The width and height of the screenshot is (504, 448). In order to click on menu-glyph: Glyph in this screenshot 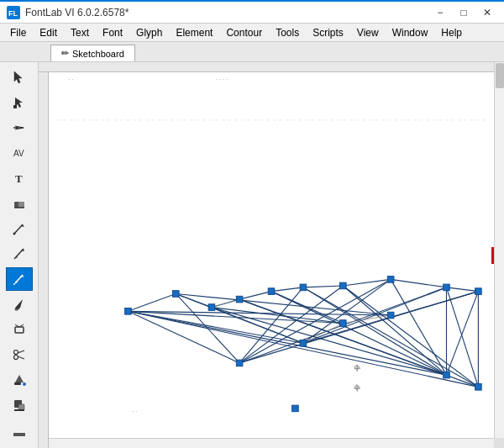, I will do `click(150, 32)`.